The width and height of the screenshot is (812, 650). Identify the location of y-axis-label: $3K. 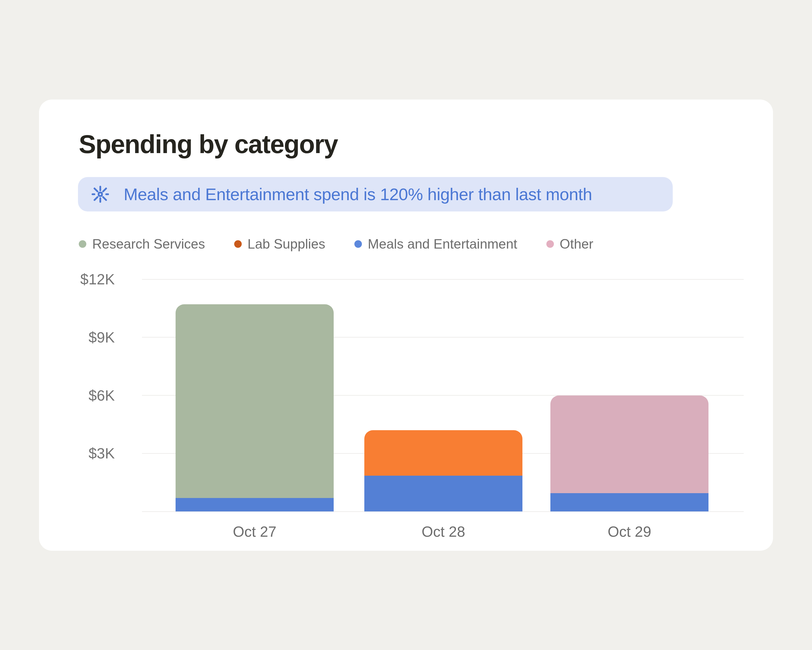
(77, 453).